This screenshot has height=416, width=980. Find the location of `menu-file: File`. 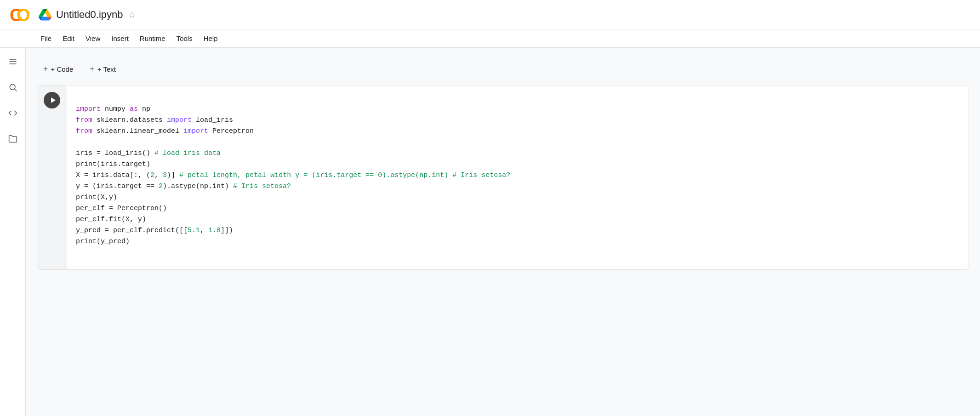

menu-file: File is located at coordinates (46, 39).